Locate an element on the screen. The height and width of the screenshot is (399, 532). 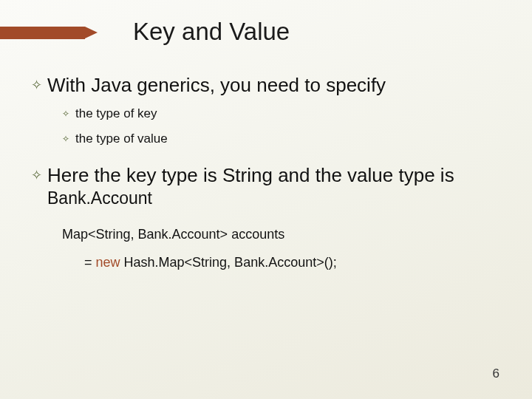
code-line: = new Hash.Map<String, Bank.Account>(); is located at coordinates (297, 262).